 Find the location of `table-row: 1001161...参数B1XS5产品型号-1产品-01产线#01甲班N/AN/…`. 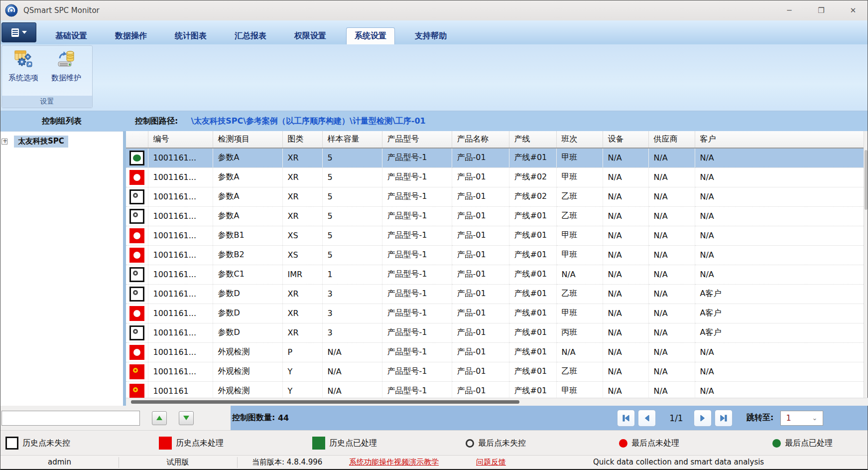

table-row: 1001161...参数B1XS5产品型号-1产品-01产线#01甲班N/AN/… is located at coordinates (495, 235).